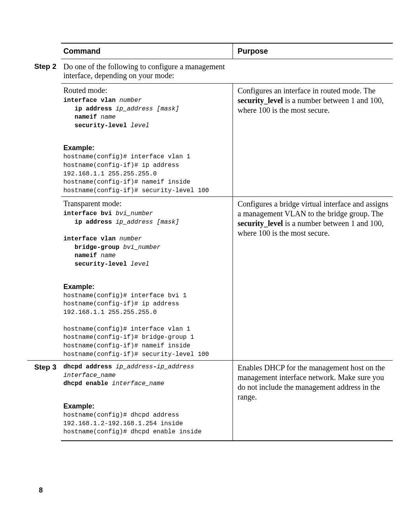 This screenshot has height=510, width=420. Describe the element at coordinates (146, 90) in the screenshot. I see `routed-title: Routed mode:` at that location.